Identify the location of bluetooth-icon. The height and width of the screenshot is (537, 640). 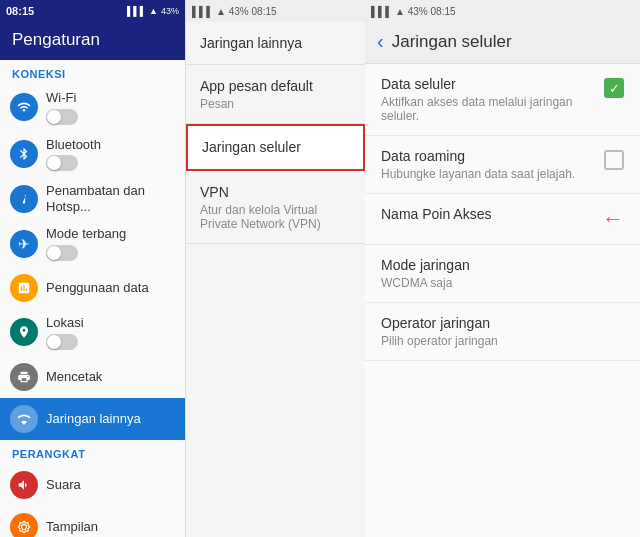
(24, 154).